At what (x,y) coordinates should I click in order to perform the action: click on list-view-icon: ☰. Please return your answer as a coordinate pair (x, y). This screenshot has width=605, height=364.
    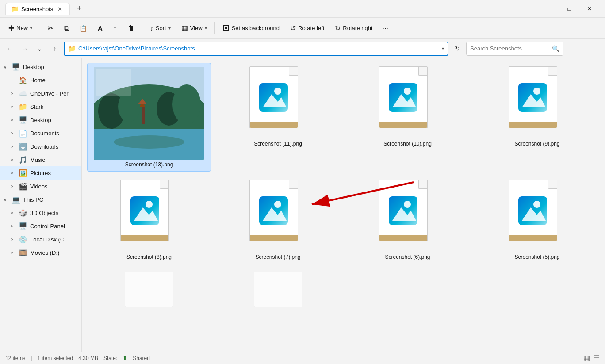
    Looking at the image, I should click on (597, 358).